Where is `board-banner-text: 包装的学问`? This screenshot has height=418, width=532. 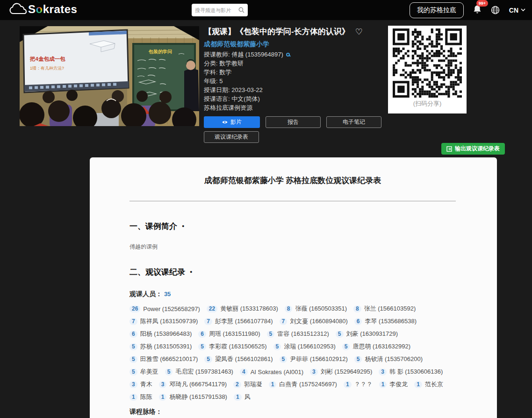
board-banner-text: 包装的学问 is located at coordinates (160, 51).